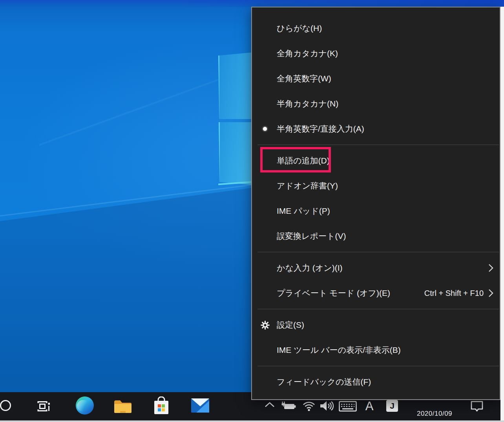  What do you see at coordinates (376, 268) in the screenshot?
I see `menu-item-kana-input: かな入力 (オン)(I)` at bounding box center [376, 268].